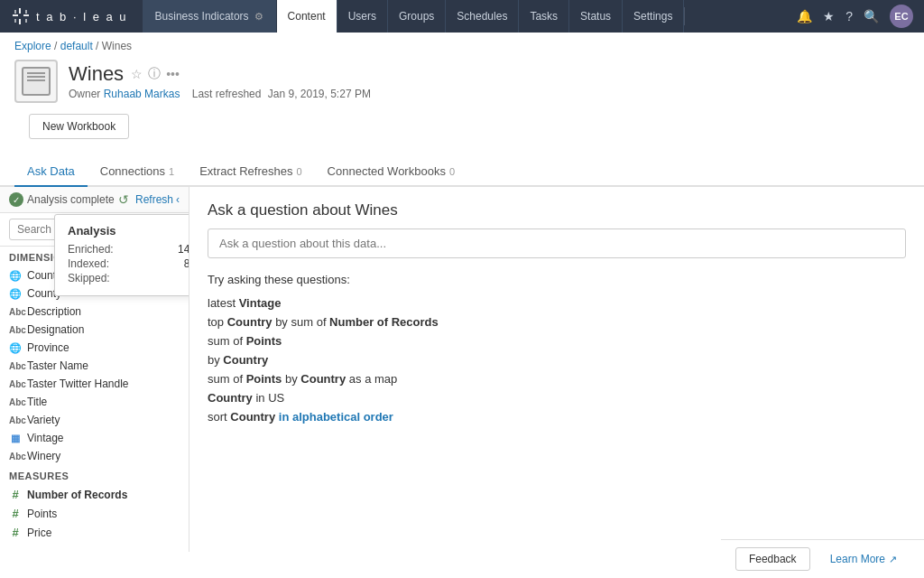  I want to click on abc-icon-5: Abc, so click(15, 403).